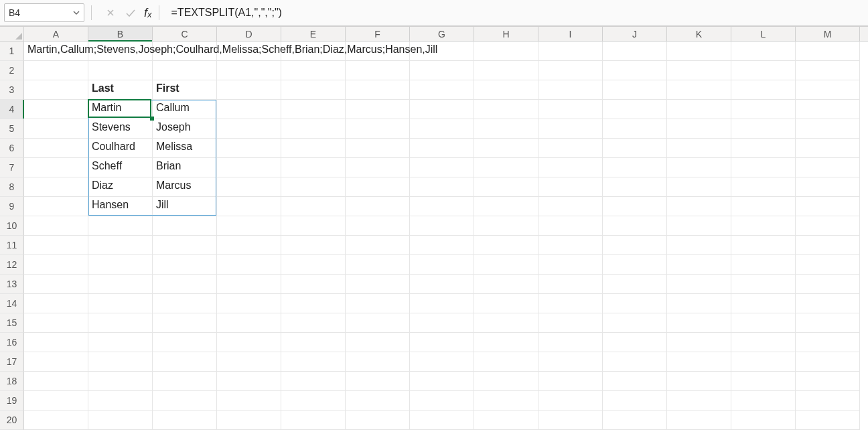 The image size is (868, 446). Describe the element at coordinates (442, 33) in the screenshot. I see `column-header: G` at that location.